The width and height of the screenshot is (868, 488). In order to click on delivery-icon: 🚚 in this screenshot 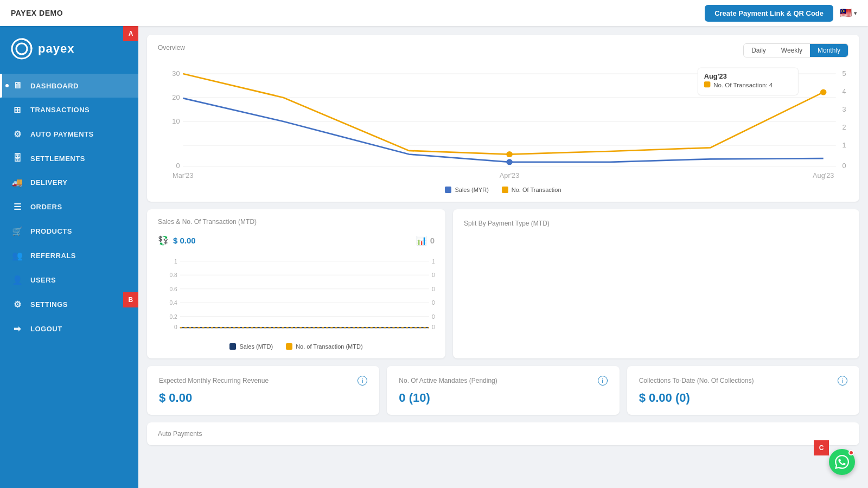, I will do `click(17, 182)`.